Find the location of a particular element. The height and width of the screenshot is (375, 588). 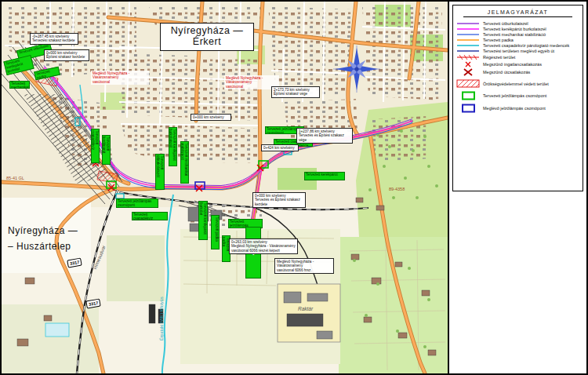

legend-item-removed-road-access: Megszűnő útcsatlakozás is located at coordinates (517, 72).